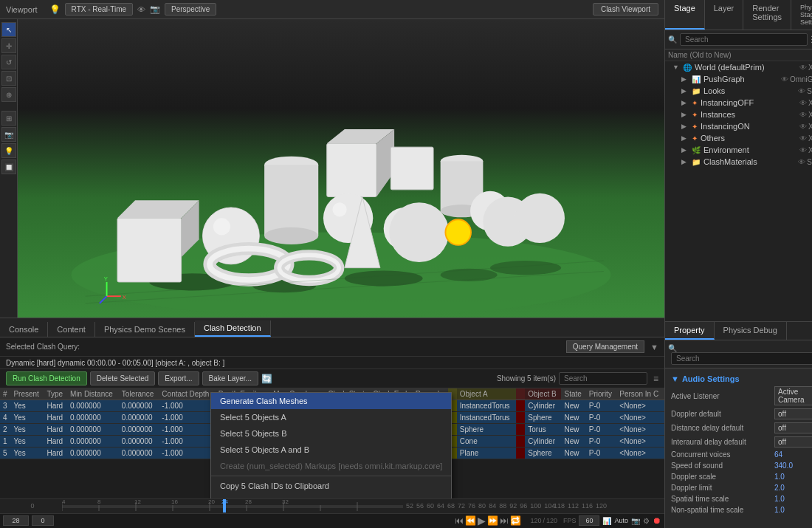  I want to click on active-listener-value: Active Camera ▼, so click(793, 396).